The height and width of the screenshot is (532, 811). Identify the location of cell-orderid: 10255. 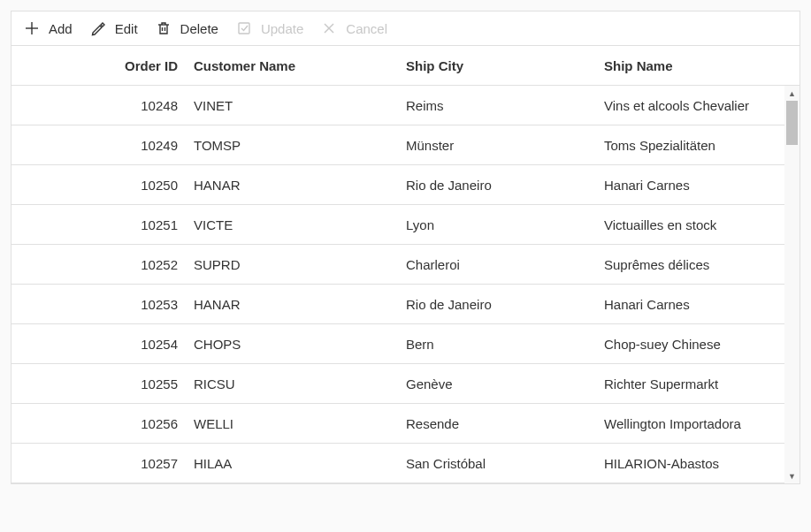
(149, 384).